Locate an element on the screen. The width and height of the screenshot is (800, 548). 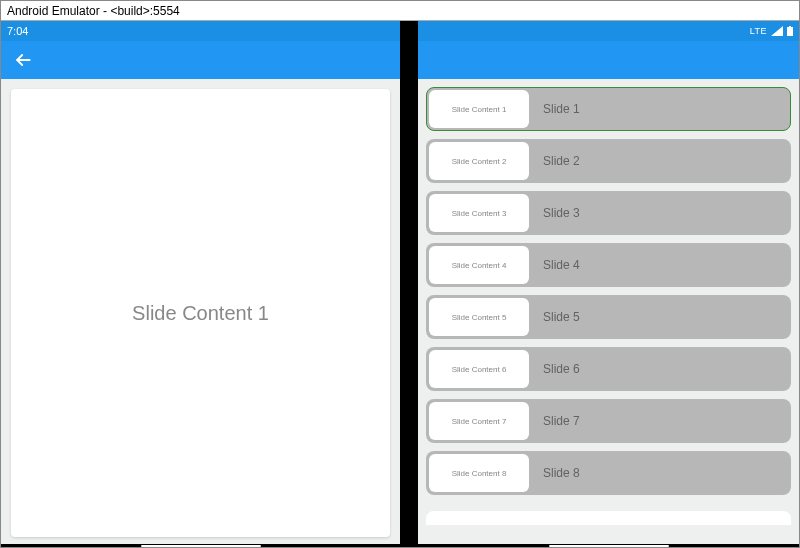
back-arrow-icon is located at coordinates (23, 60).